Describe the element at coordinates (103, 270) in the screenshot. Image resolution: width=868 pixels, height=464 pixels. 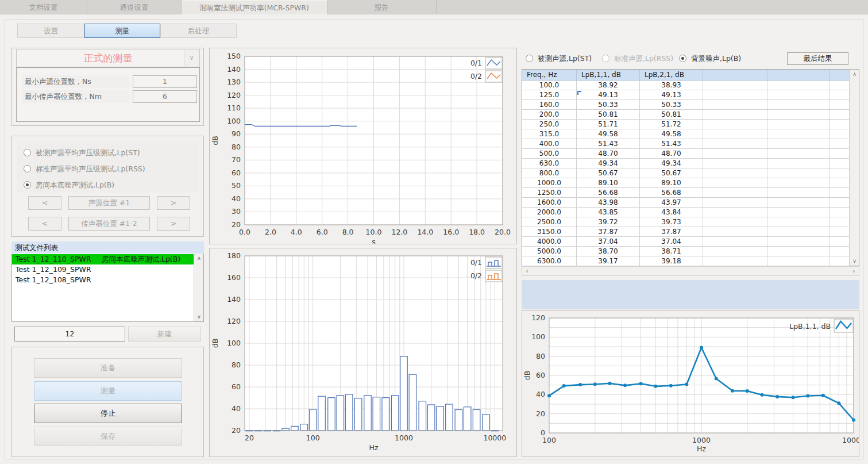
I see `file-list-item: Test 1_12_109_SPWR` at that location.